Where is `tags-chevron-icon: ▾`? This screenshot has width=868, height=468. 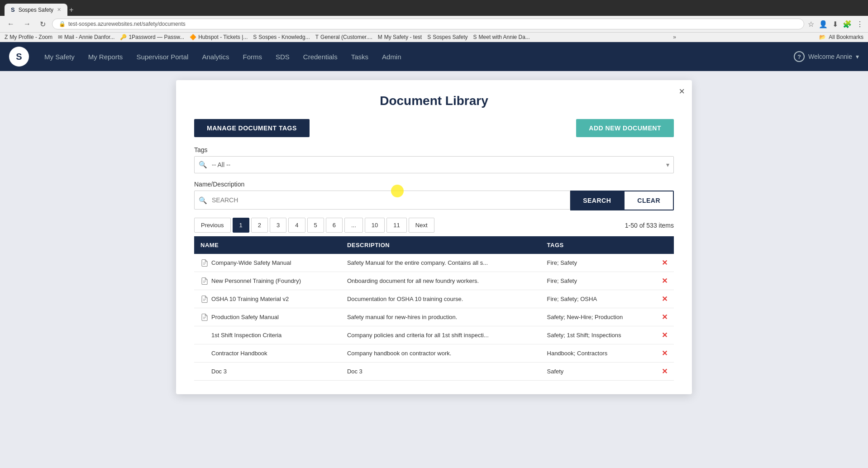
tags-chevron-icon: ▾ is located at coordinates (668, 165).